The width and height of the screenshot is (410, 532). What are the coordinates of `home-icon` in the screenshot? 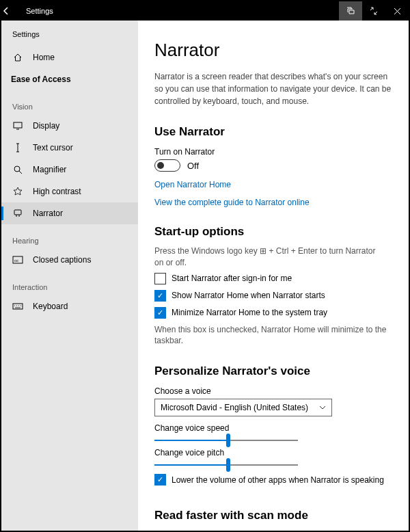 It's located at (18, 57).